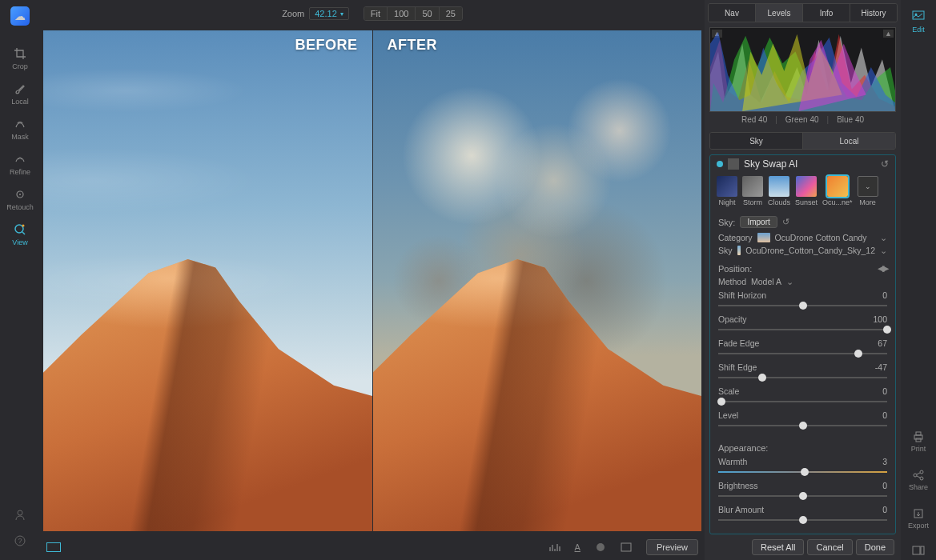 The width and height of the screenshot is (936, 560). I want to click on zoom-50-button: 50, so click(428, 14).